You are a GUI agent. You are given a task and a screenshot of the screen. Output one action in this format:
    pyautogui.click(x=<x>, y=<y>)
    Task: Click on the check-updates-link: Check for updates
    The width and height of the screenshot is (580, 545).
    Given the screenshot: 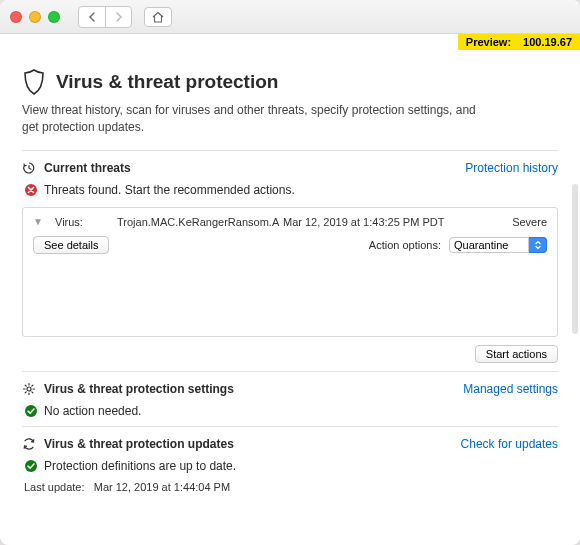 What is the action you would take?
    pyautogui.click(x=510, y=444)
    